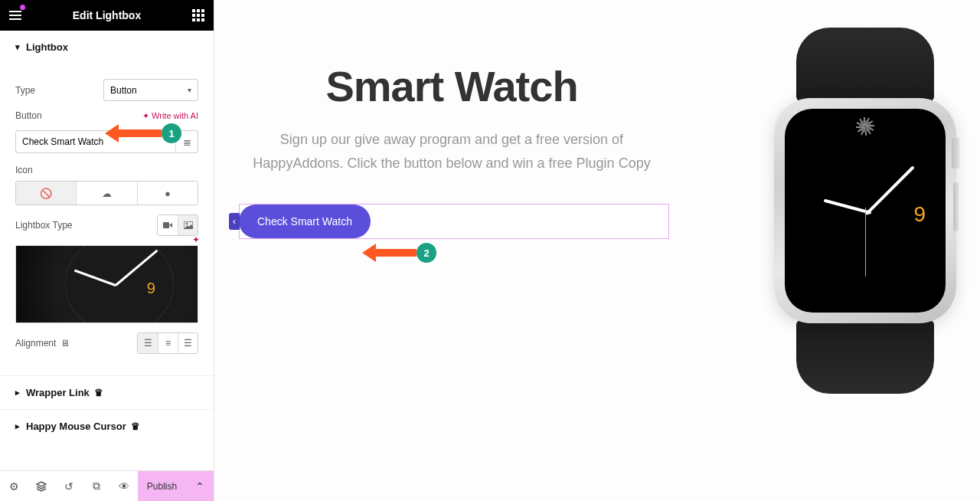  I want to click on sidebar-footer: ⚙ ↺ ⧉ 👁 Publish ⌃, so click(107, 486).